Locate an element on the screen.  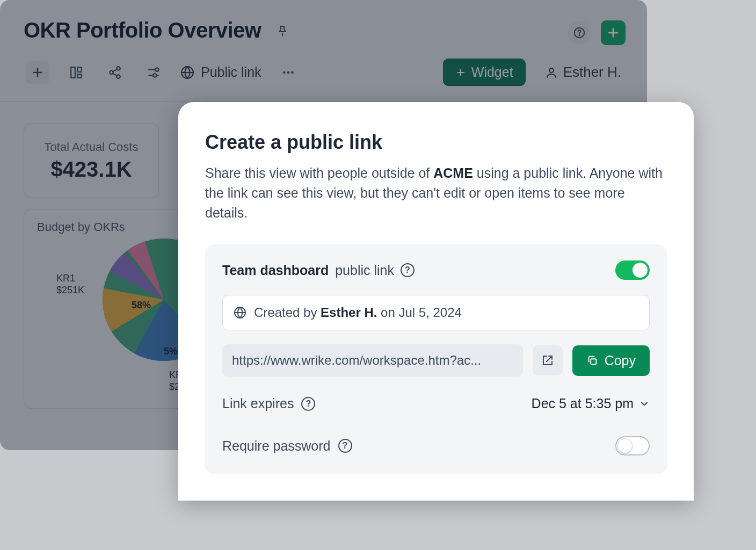
open-link-button is located at coordinates (548, 360).